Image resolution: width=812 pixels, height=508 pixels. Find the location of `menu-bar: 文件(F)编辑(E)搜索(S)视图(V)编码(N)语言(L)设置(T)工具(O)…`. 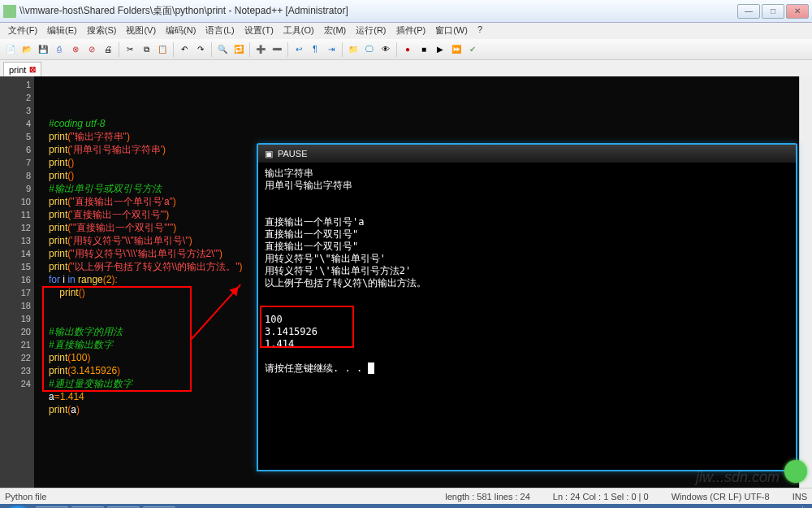

menu-bar: 文件(F)编辑(E)搜索(S)视图(V)编码(N)语言(L)设置(T)工具(O)… is located at coordinates (406, 31).